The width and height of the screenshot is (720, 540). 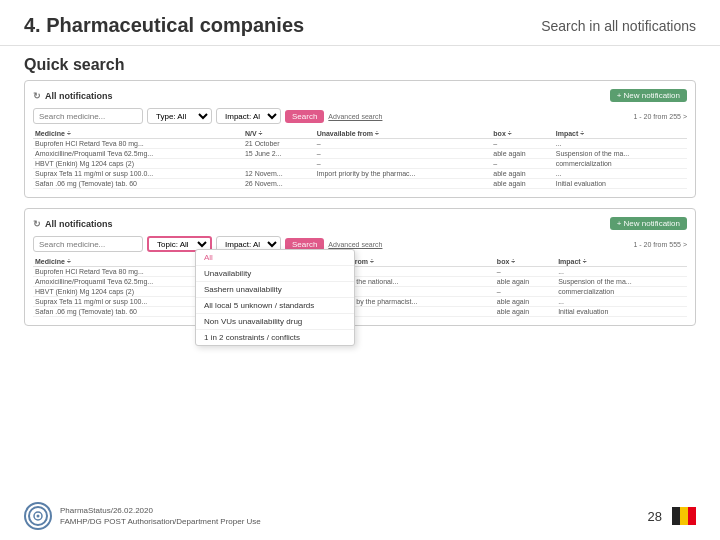 What do you see at coordinates (304, 116) in the screenshot?
I see `search-button-1: Search` at bounding box center [304, 116].